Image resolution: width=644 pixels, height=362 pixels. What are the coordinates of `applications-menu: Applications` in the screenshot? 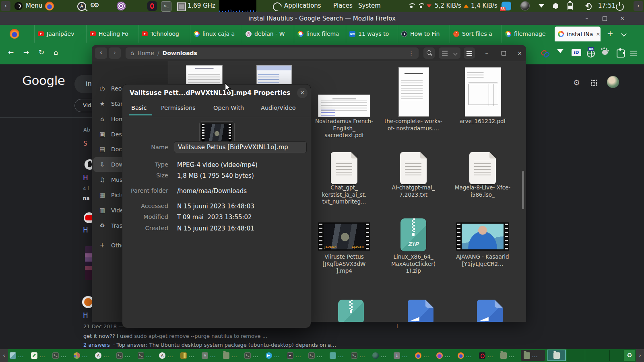 It's located at (303, 6).